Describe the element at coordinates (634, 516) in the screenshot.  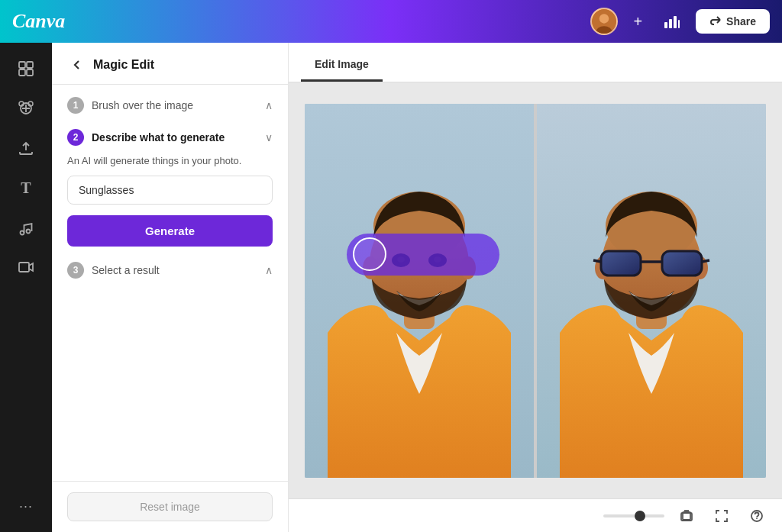
I see `zoom-control` at that location.